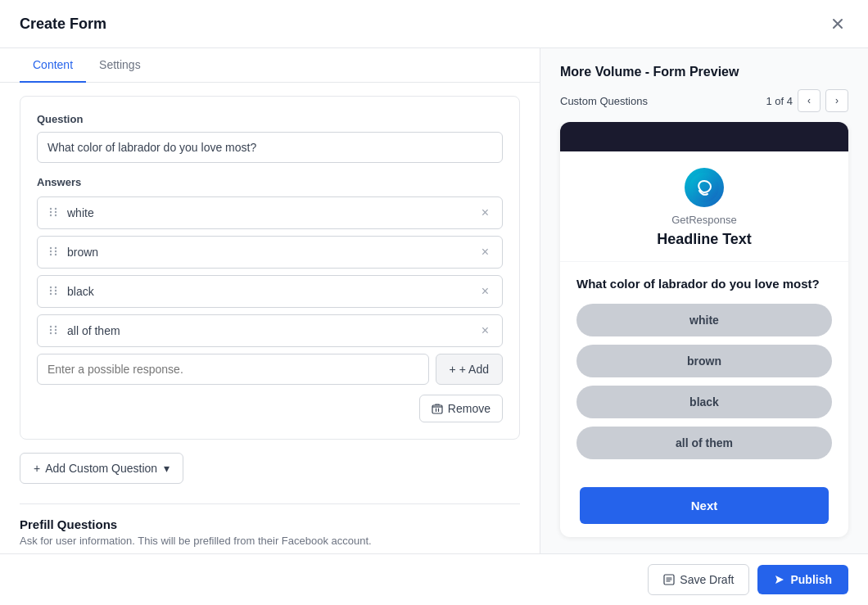 The width and height of the screenshot is (868, 605). Describe the element at coordinates (604, 102) in the screenshot. I see `custom-questions-label: Custom Questions` at that location.